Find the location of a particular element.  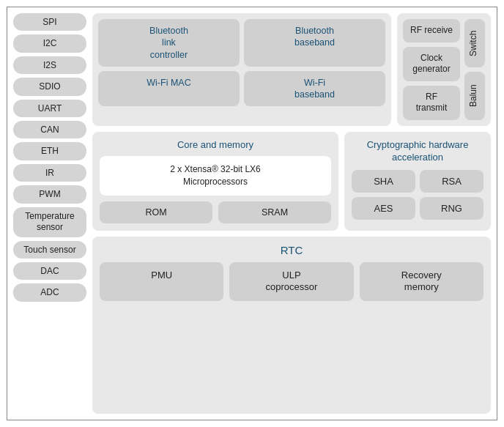

rf-stack: RF receive Clockgenerator RFtransmit is located at coordinates (431, 70).